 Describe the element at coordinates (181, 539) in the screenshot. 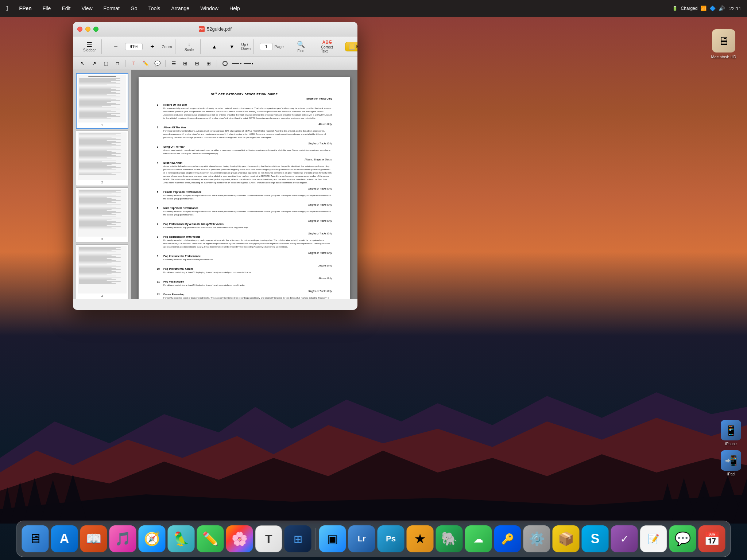

I see `dock-icon-parrot: 🦜` at that location.